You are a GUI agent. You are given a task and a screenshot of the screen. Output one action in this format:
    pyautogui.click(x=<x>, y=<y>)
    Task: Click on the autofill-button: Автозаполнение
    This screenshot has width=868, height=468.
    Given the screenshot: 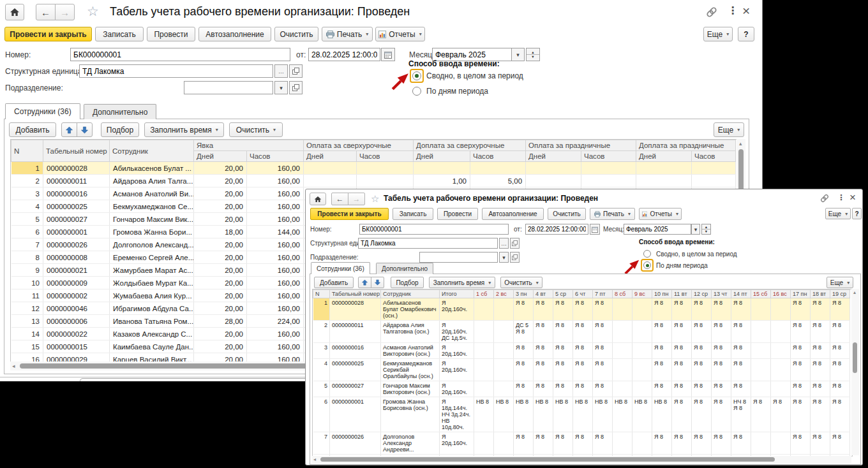 What is the action you would take?
    pyautogui.click(x=235, y=34)
    